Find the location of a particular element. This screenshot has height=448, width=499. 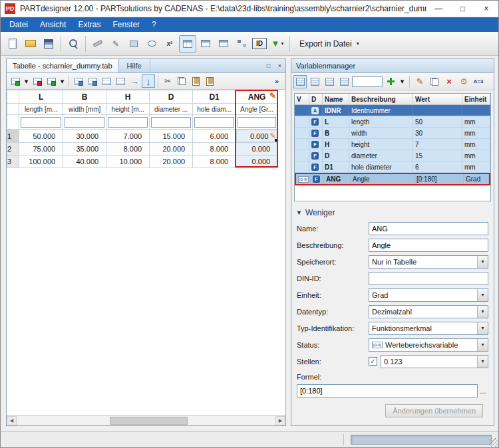

cell-H: 8.000 is located at coordinates (128, 149).